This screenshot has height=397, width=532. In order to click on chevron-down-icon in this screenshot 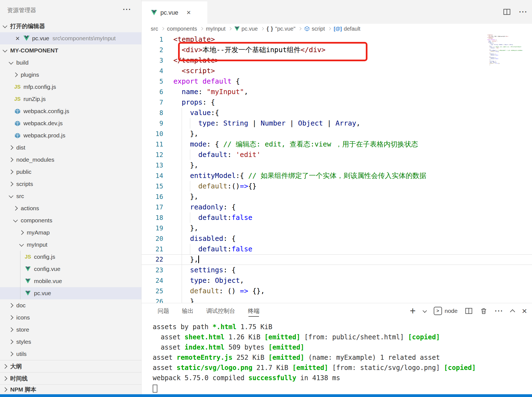, I will do `click(425, 311)`.